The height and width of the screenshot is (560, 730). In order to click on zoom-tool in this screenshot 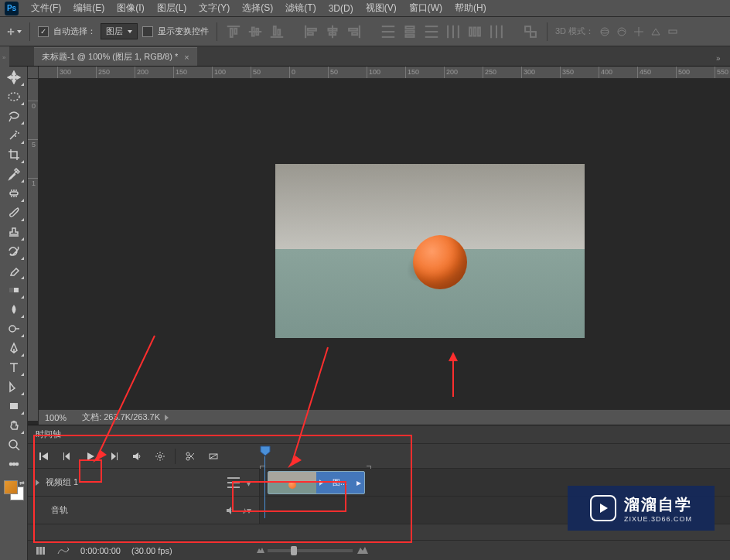, I will do `click(14, 445)`.